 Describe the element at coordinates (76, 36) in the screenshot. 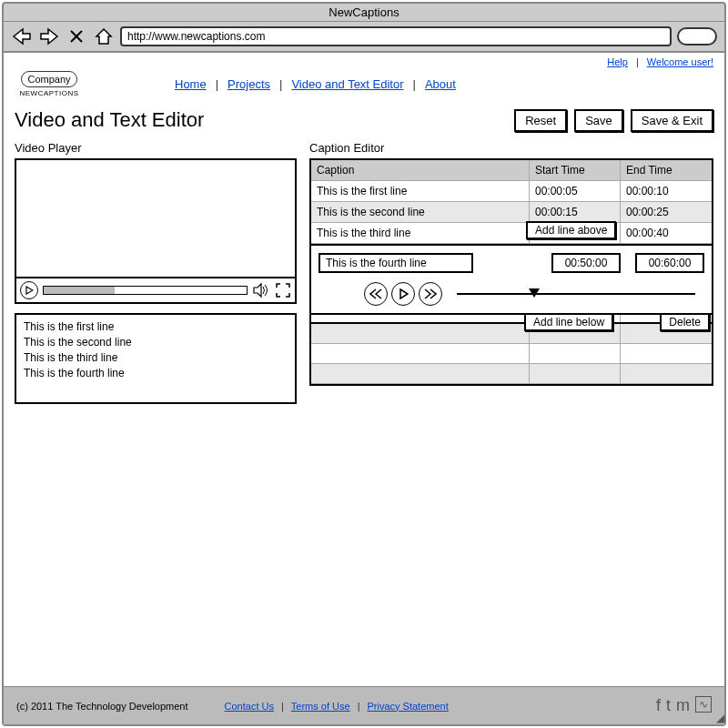

I see `stop-icon` at that location.